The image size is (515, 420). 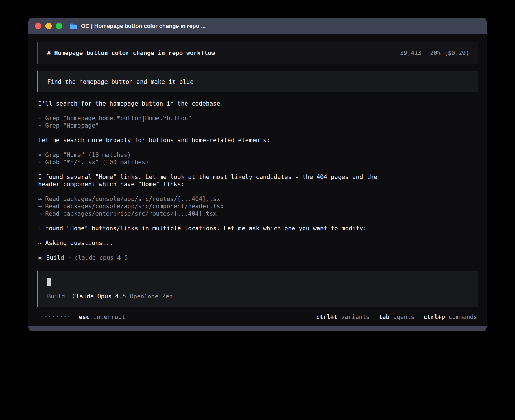 What do you see at coordinates (84, 317) in the screenshot?
I see `esc-key-hint: esc` at bounding box center [84, 317].